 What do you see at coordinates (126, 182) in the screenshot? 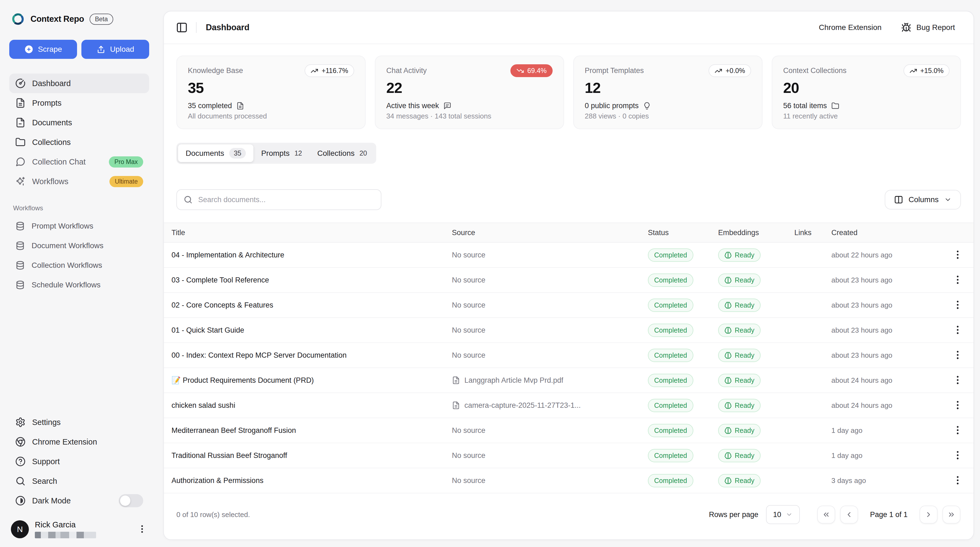
I see `plan-badge: Ultimate` at bounding box center [126, 182].